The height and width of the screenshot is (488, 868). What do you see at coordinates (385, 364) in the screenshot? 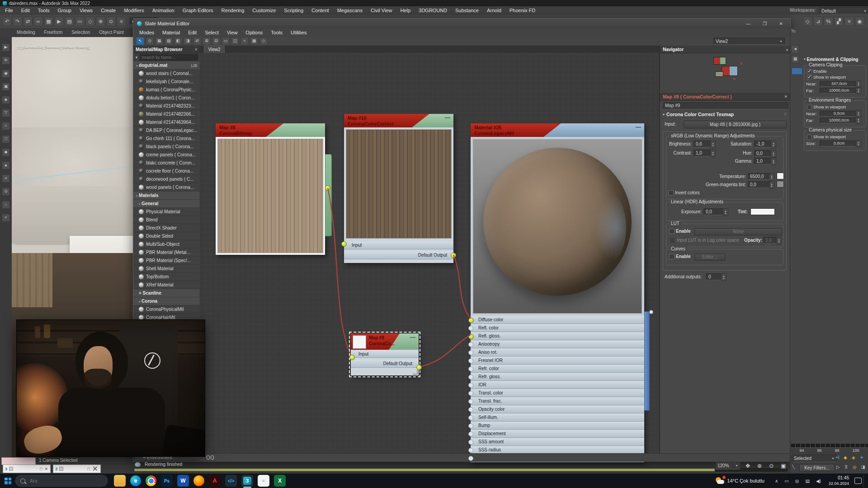
I see `node-map9-output-slot: Default Output` at bounding box center [385, 364].